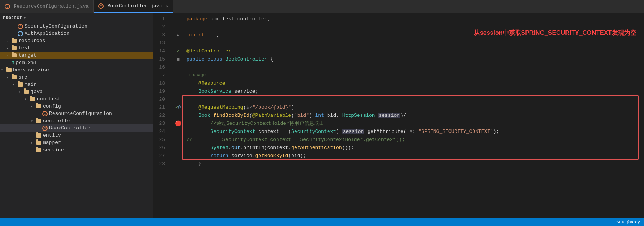 The height and width of the screenshot is (226, 644). I want to click on code-line-26: return service.getBookById(bid);, so click(415, 156).